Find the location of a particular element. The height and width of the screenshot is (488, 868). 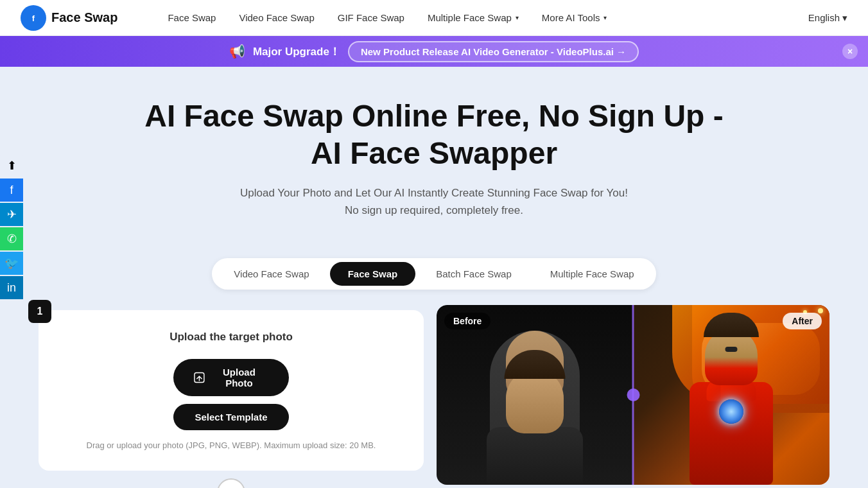

sidebar-social: ⬆ f ✈ ✆ 🐦 in is located at coordinates (12, 227).